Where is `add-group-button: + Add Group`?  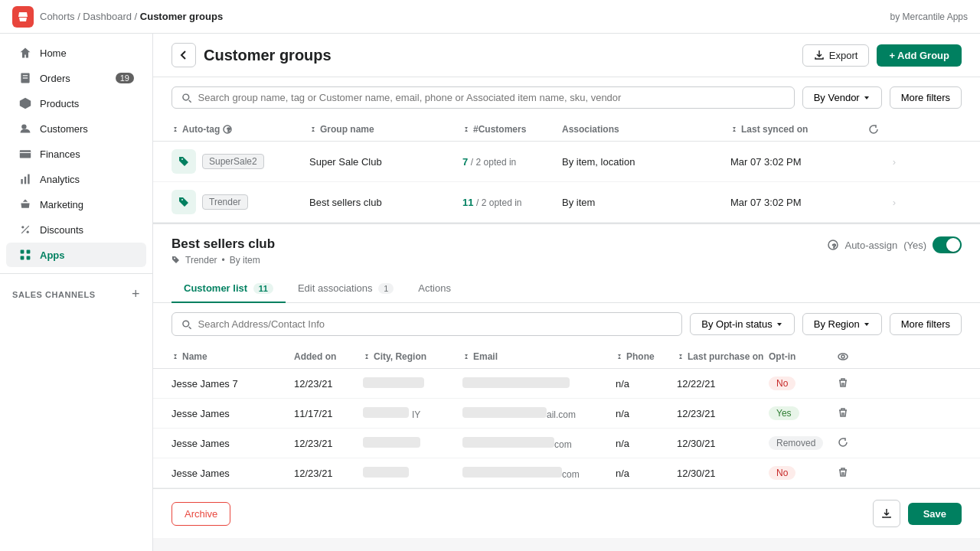
add-group-button: + Add Group is located at coordinates (919, 55).